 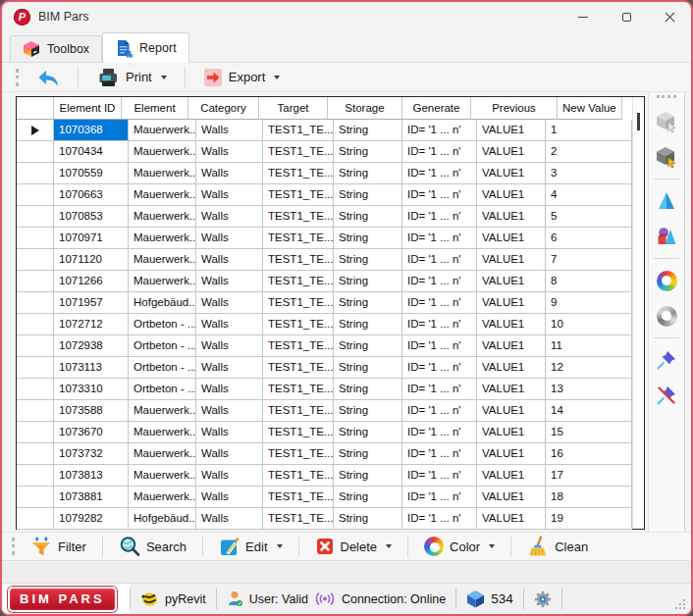 I want to click on cell-new-value: 5, so click(x=589, y=217).